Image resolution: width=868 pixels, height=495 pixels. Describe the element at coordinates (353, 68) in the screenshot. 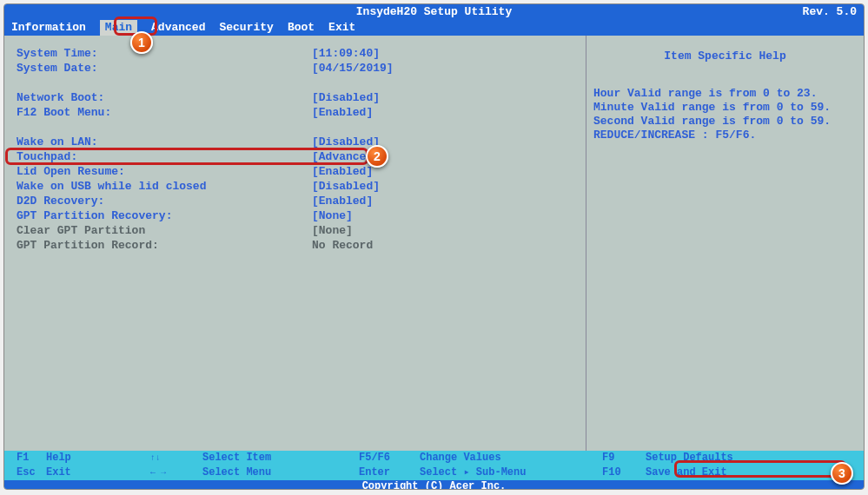

I see `setting-value: [04/15/2019]` at that location.